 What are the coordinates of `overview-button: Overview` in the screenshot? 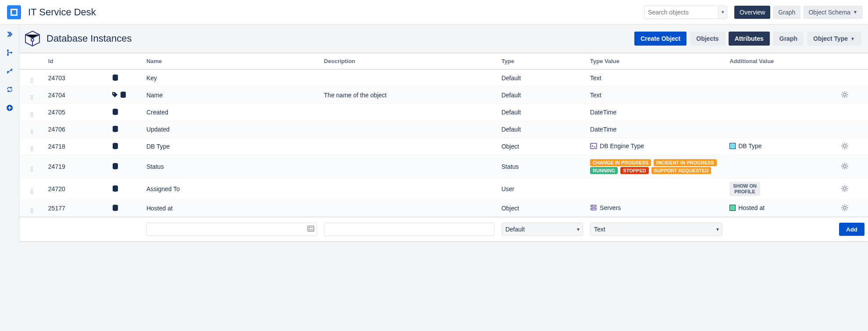 It's located at (752, 12).